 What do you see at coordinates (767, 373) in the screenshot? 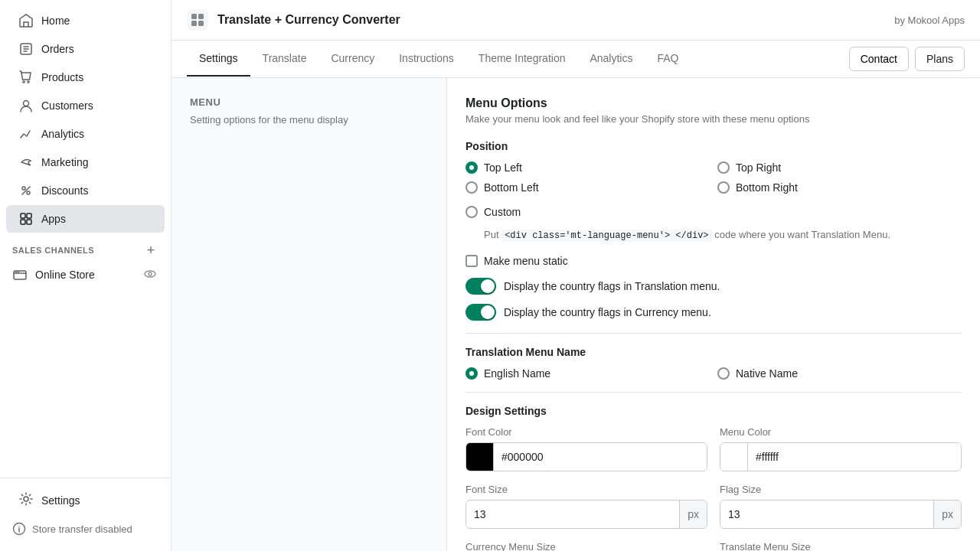
I see `radio-native-name-label: Native Name` at bounding box center [767, 373].